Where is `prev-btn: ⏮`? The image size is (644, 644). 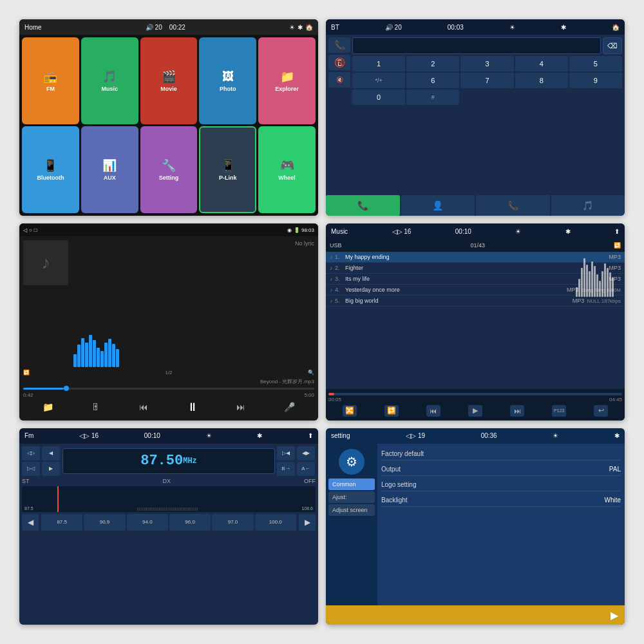 prev-btn: ⏮ is located at coordinates (144, 407).